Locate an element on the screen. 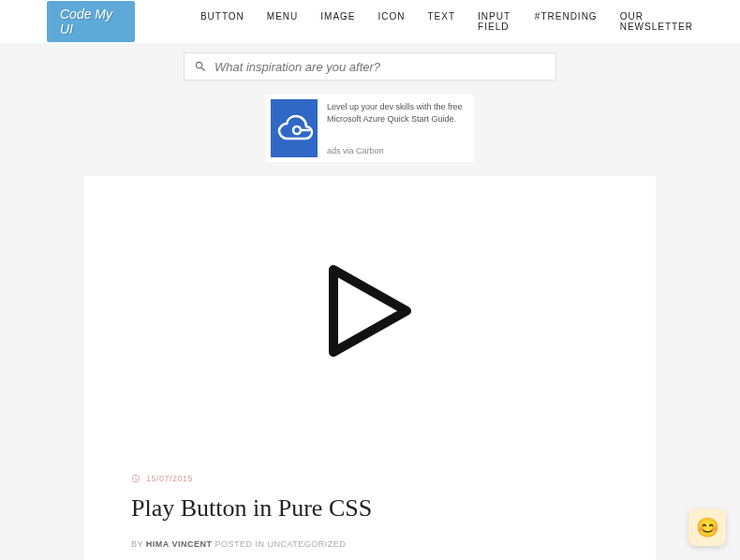 Image resolution: width=740 pixels, height=560 pixels. nav: BUTTON MENU IMAGE ICON TEXT INPUT FIELD … is located at coordinates (447, 22).